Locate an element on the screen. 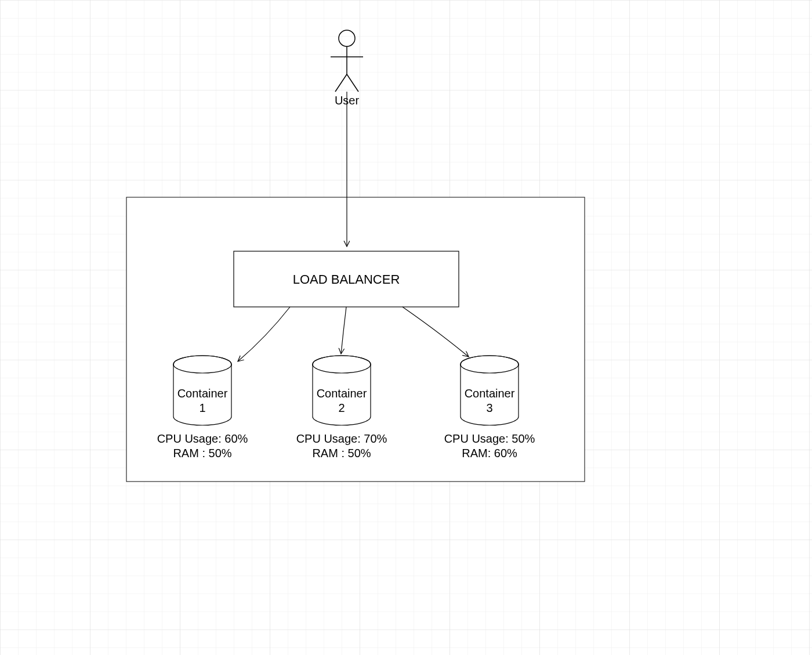  container-3-name-l2: 3 is located at coordinates (490, 408).